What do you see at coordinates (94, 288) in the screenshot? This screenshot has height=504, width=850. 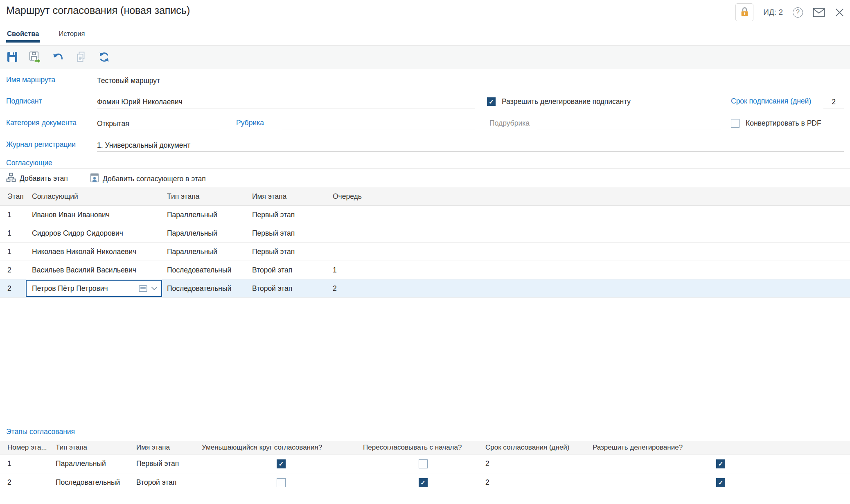 I see `approver-cell-editor: Петров Пётр Петрович` at bounding box center [94, 288].